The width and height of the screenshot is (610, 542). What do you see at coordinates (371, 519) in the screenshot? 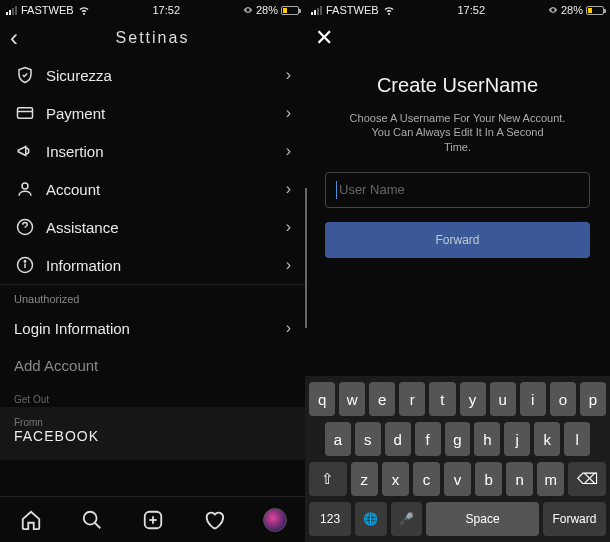
I see `key-globe: 🌐` at bounding box center [371, 519].